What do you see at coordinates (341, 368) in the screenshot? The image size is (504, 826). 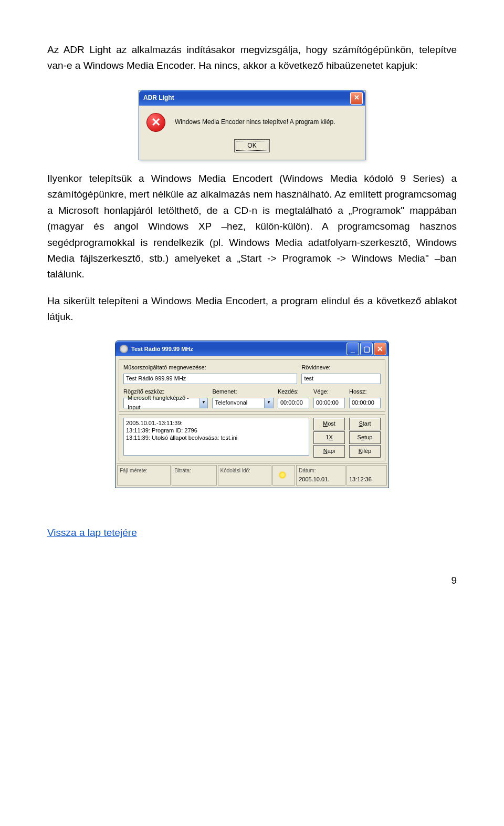 I see `shortname-label: Rövidneve:` at bounding box center [341, 368].